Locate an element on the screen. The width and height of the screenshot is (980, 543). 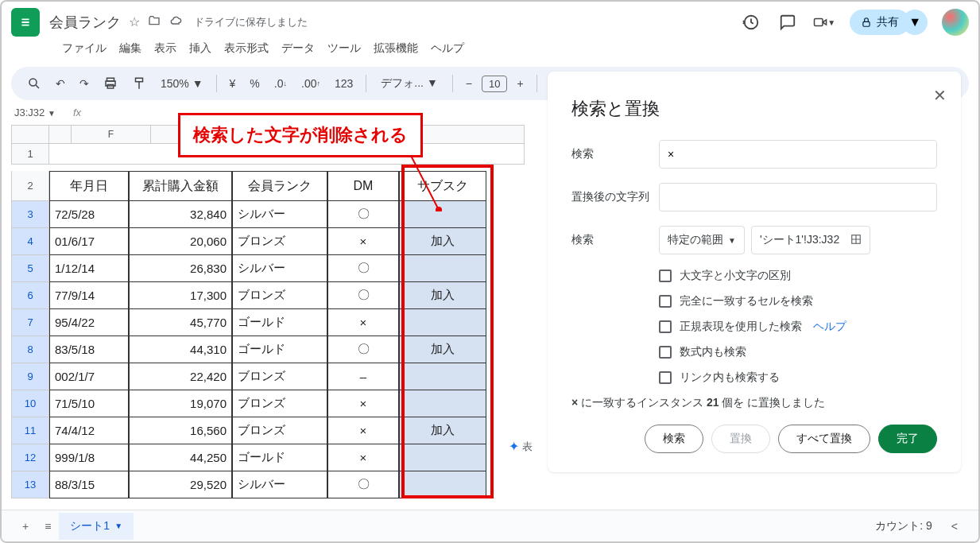
row-header: 1 is located at coordinates (30, 154).